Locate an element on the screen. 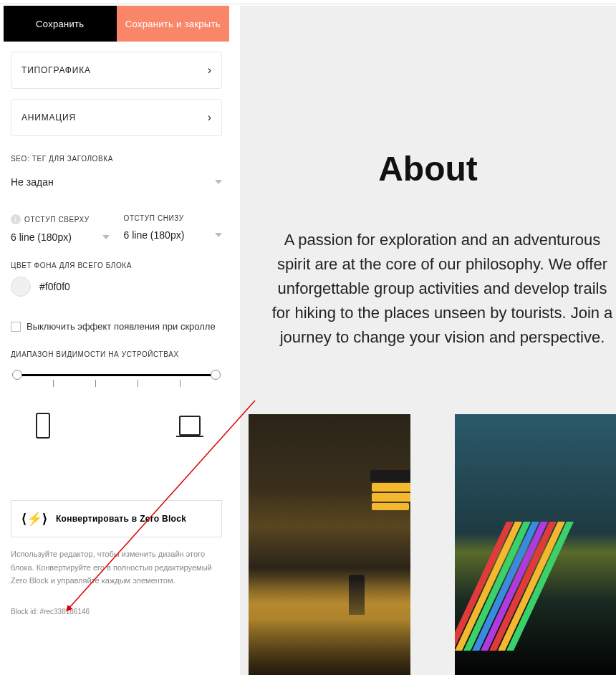 The height and width of the screenshot is (675, 616). color-hex: #f0f0f0 is located at coordinates (54, 287).